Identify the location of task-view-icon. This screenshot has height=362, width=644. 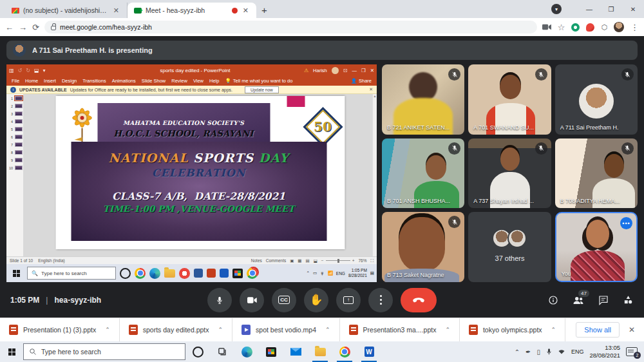
(222, 352).